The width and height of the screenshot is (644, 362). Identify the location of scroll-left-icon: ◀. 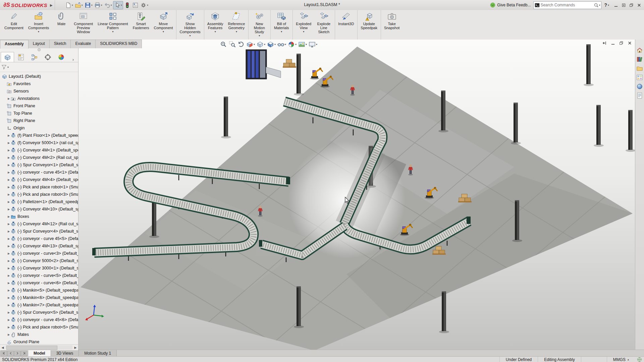
(3, 347).